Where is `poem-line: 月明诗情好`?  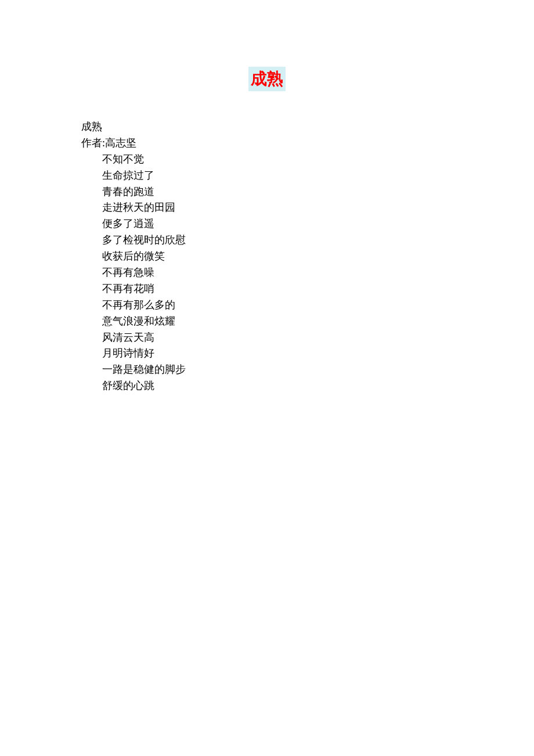
poem-line: 月明诗情好 is located at coordinates (318, 354).